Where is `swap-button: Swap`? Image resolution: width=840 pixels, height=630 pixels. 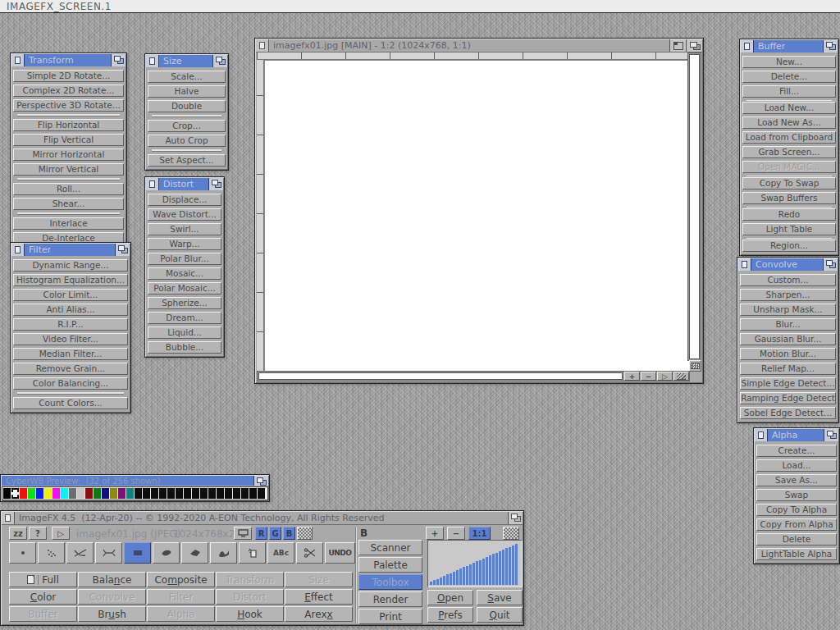
swap-button: Swap is located at coordinates (797, 495).